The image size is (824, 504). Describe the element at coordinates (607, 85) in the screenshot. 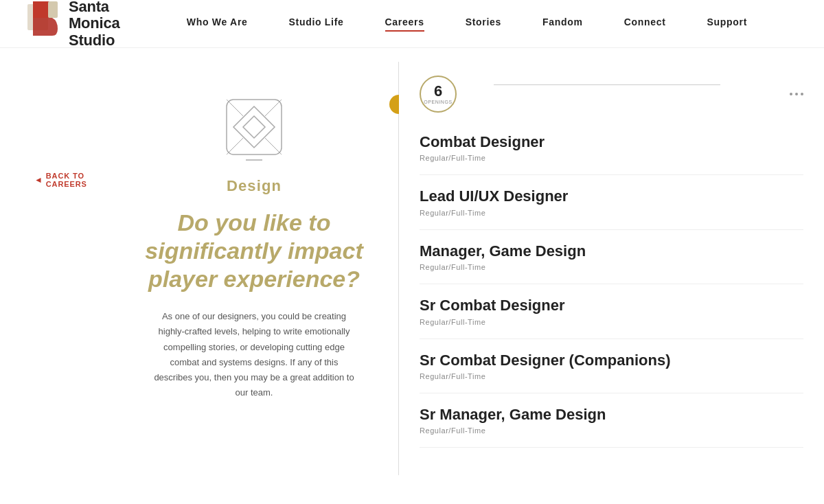

I see `badge-divider-line` at that location.